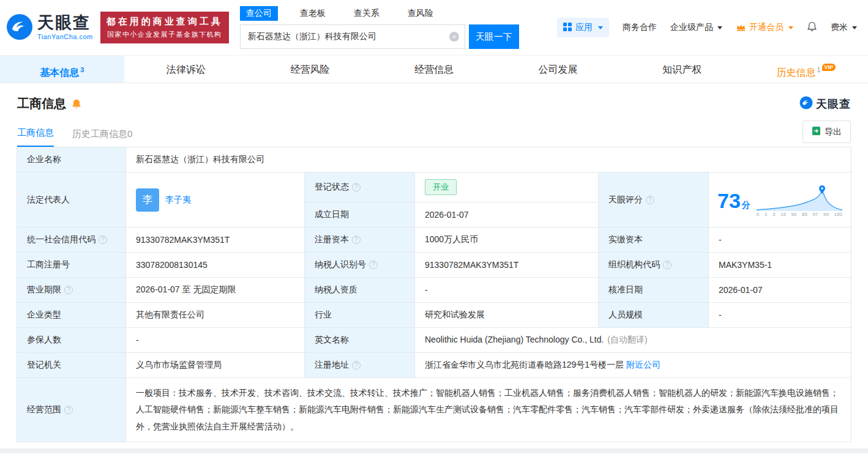  I want to click on search-button: 天眼一下, so click(494, 37).